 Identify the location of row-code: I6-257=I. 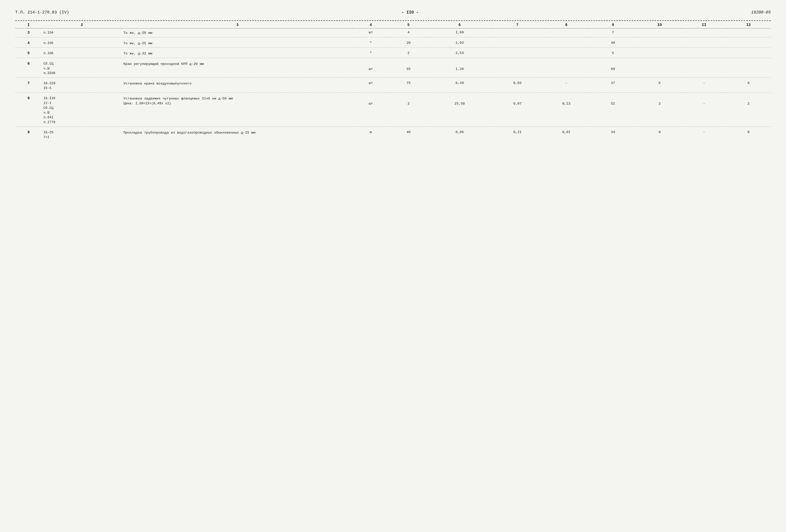
(82, 135).